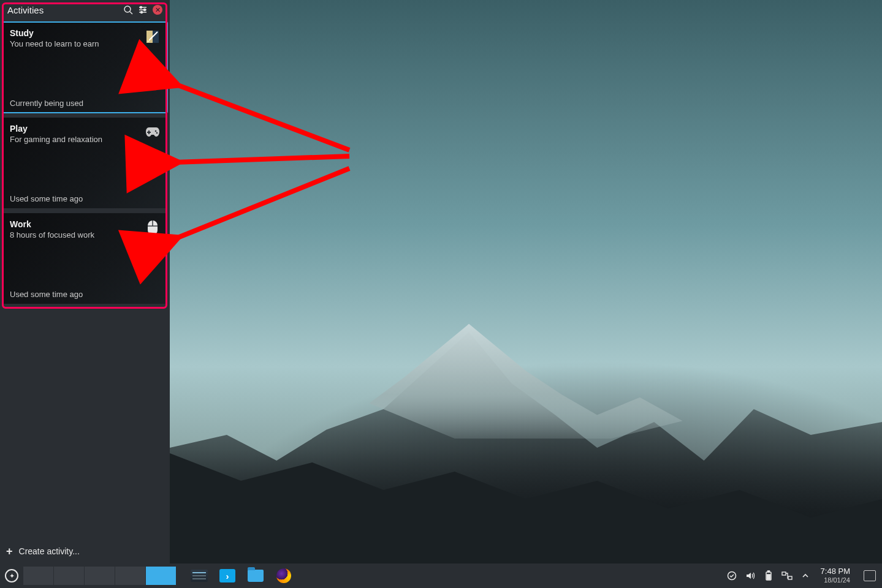  Describe the element at coordinates (85, 140) in the screenshot. I see `activity-desc: For gaming and relaxation` at that location.